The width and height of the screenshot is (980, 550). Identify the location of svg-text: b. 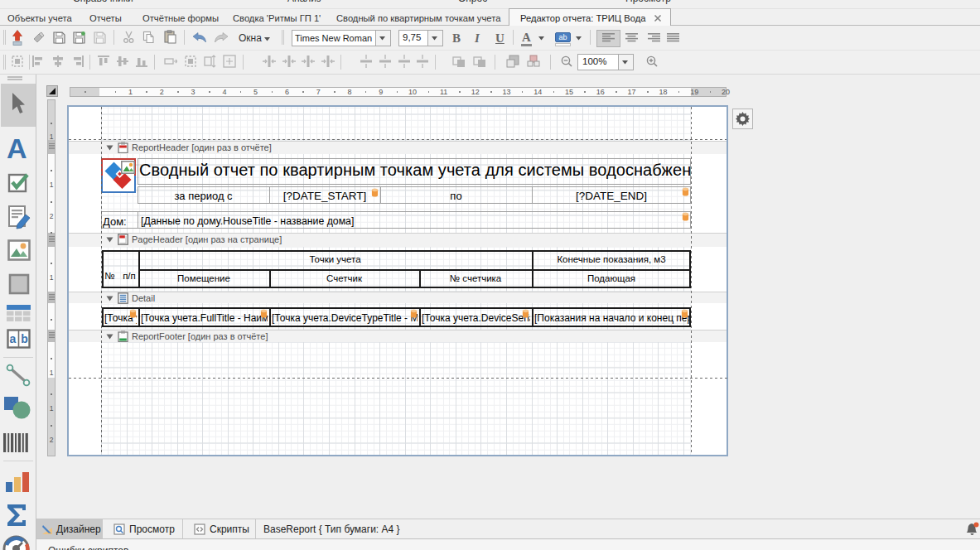
(25, 339).